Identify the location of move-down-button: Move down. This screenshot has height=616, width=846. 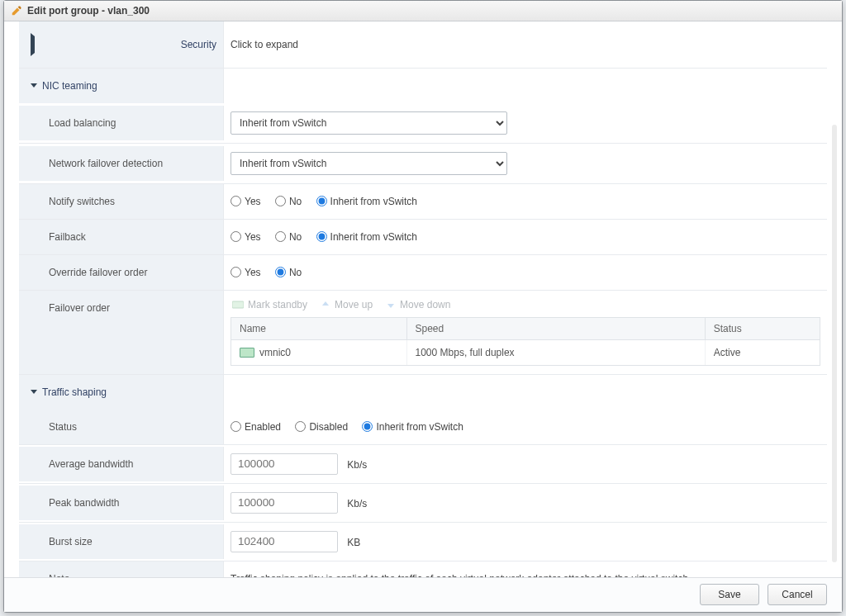
(418, 305).